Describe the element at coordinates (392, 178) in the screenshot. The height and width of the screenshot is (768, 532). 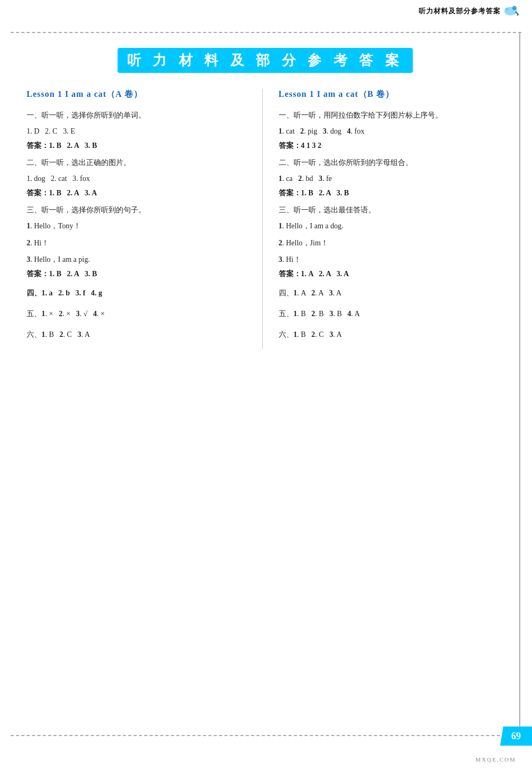
I see `right-section-2: 二、听一听，选出你所听到的字母组合。 1. ca 2. bd 3. fe 答案：…` at that location.